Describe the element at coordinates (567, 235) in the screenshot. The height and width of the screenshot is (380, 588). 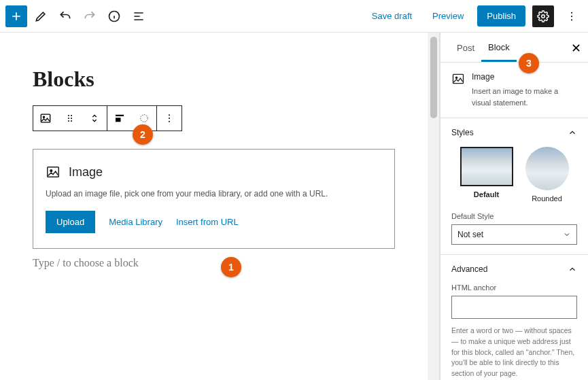
I see `chevron-down-icon` at that location.